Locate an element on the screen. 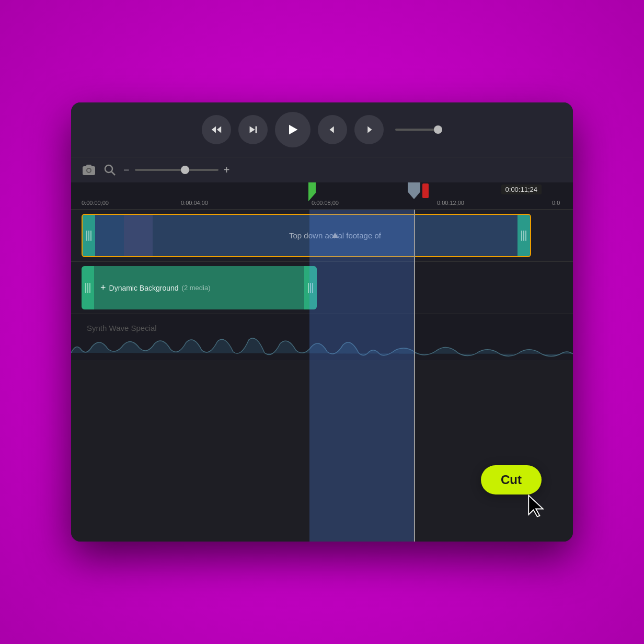 The image size is (644, 644). zoom-out-button: − is located at coordinates (126, 170).